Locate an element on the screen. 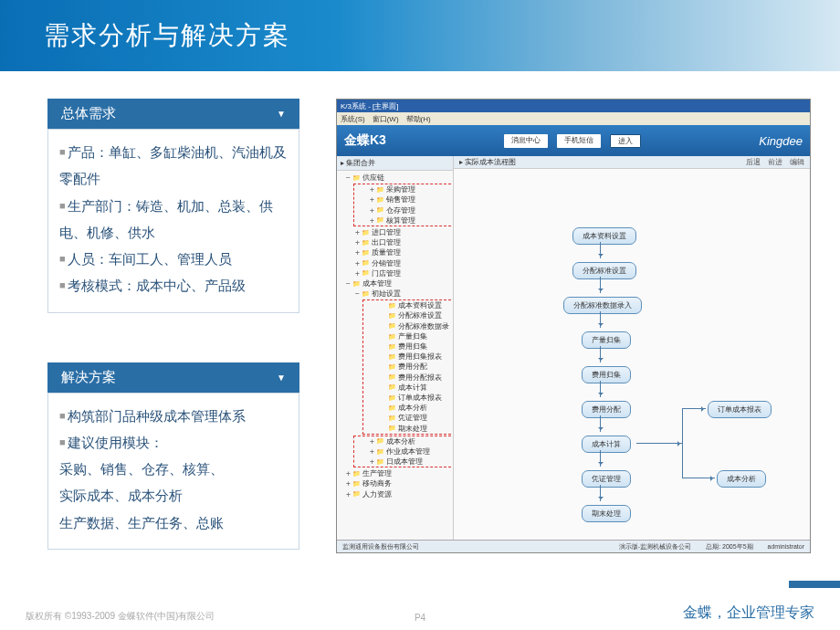  nav-edit: 编辑 is located at coordinates (797, 163).